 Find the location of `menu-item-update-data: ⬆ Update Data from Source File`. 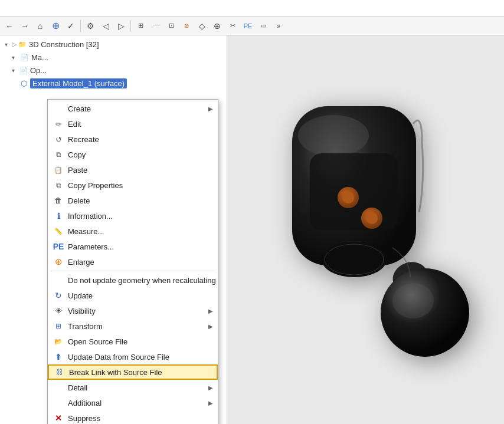

menu-item-update-data: ⬆ Update Data from Source File is located at coordinates (133, 357).